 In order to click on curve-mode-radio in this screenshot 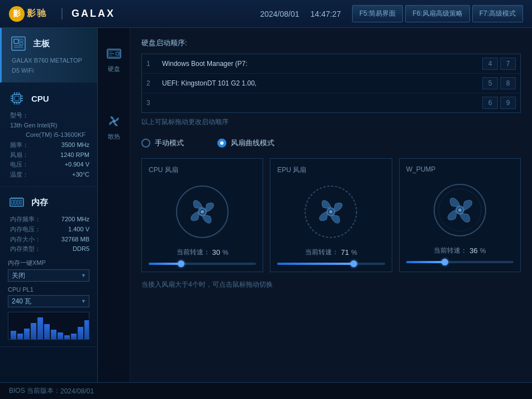, I will do `click(222, 143)`.